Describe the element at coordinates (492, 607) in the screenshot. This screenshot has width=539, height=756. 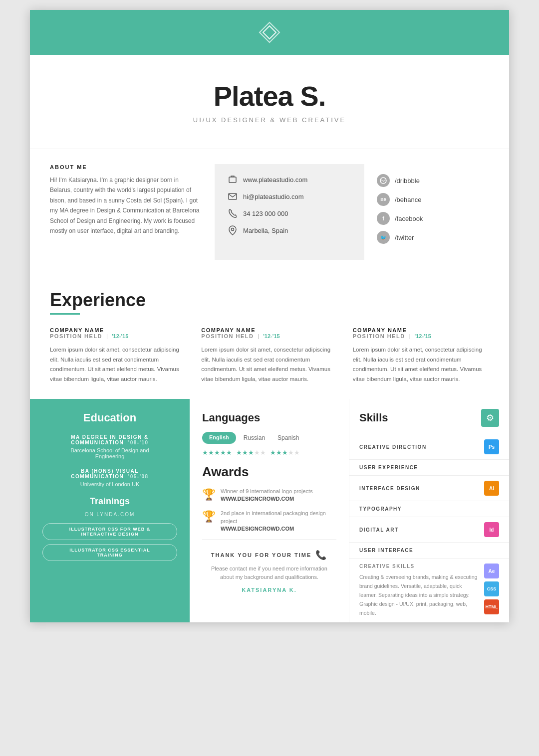
I see `skill-badge-html: HTML` at that location.